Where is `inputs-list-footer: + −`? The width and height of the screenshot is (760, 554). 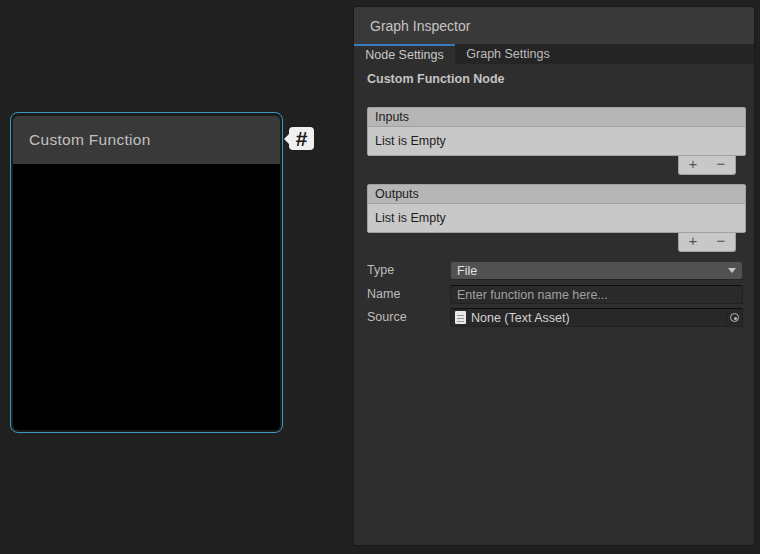
inputs-list-footer: + − is located at coordinates (707, 166).